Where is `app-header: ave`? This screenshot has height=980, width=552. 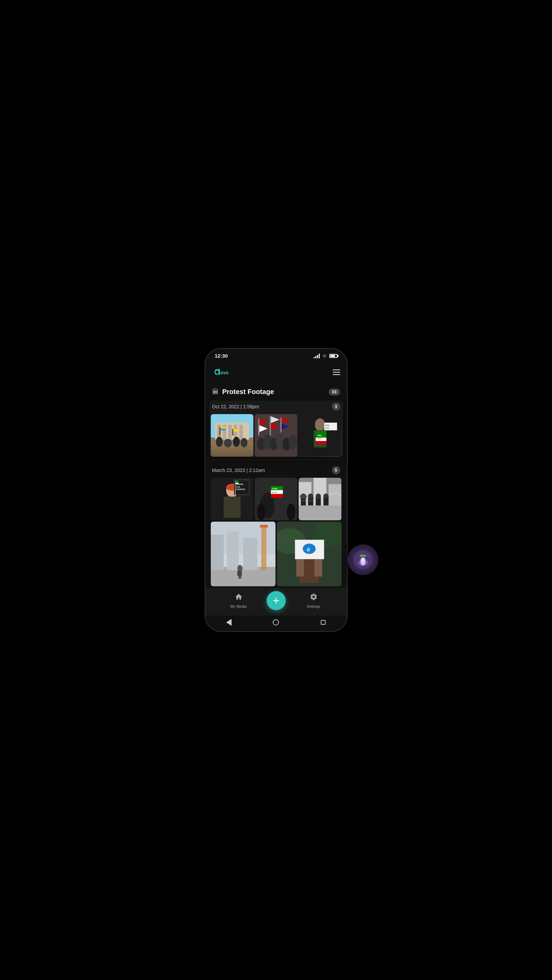 app-header: ave is located at coordinates (276, 373).